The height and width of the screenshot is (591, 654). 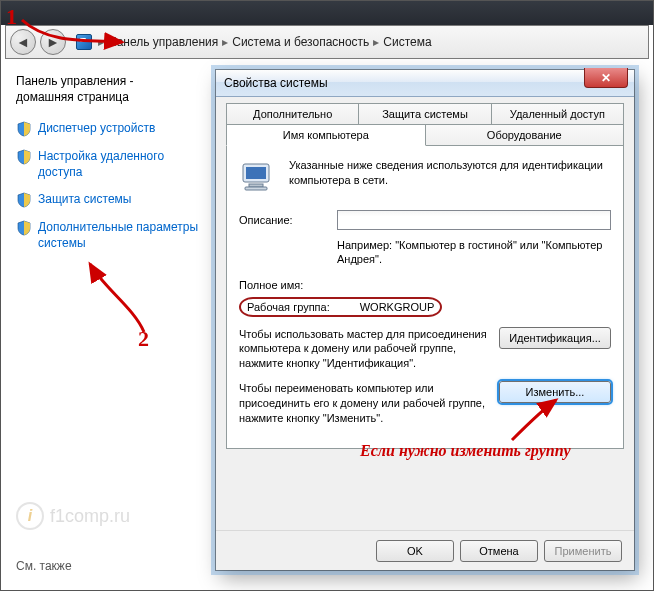 I want to click on change-text: Чтобы переименовать компьютер или присое…, so click(x=365, y=404).